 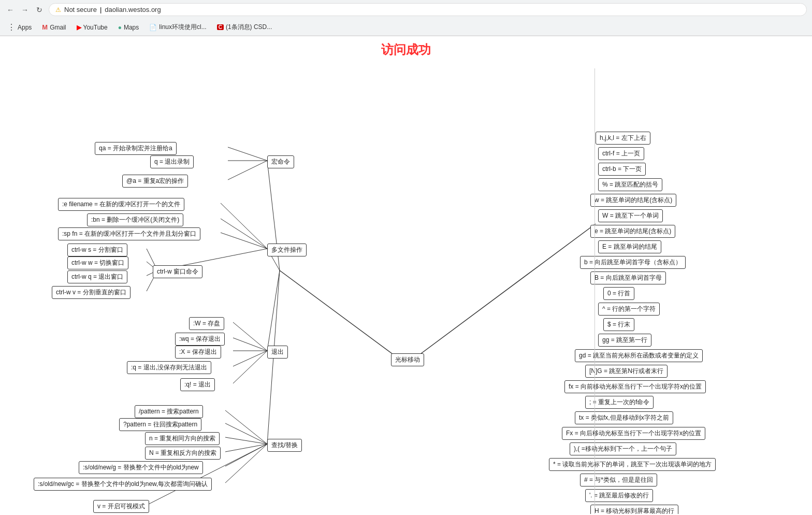 What do you see at coordinates (79, 27) in the screenshot?
I see `youtube-icon: ▶` at bounding box center [79, 27].